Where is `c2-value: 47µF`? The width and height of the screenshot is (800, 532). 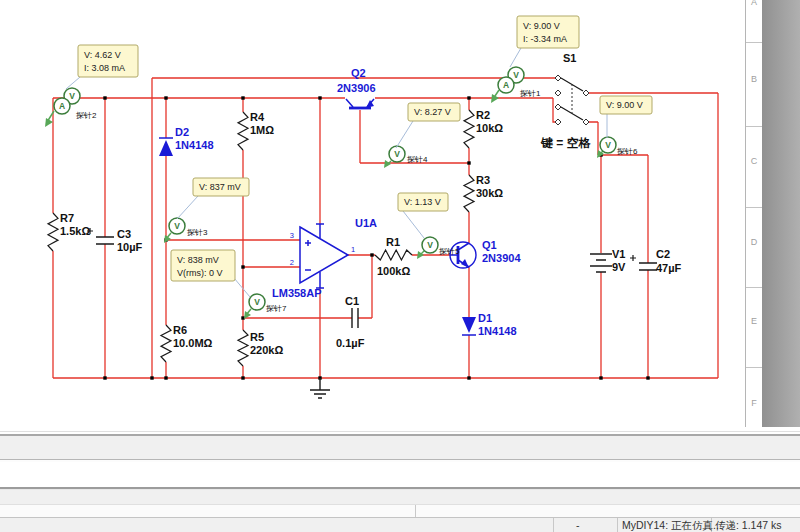 c2-value: 47µF is located at coordinates (669, 268).